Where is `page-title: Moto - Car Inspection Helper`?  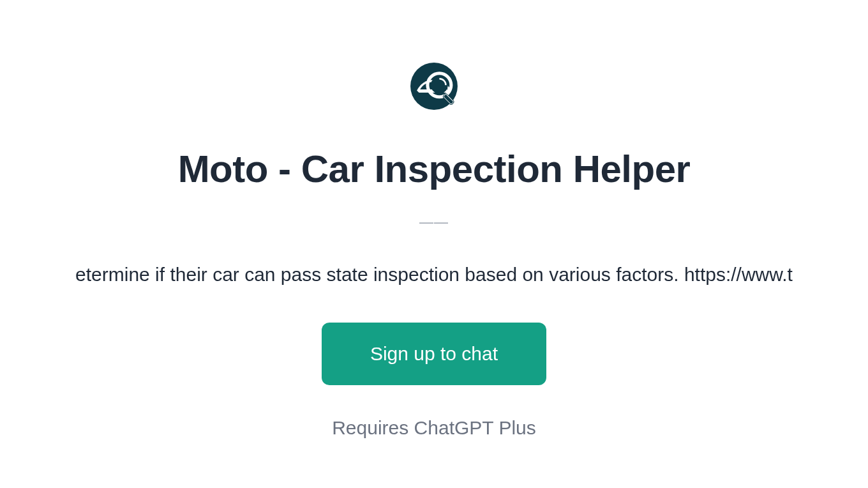 page-title: Moto - Car Inspection Helper is located at coordinates (434, 169).